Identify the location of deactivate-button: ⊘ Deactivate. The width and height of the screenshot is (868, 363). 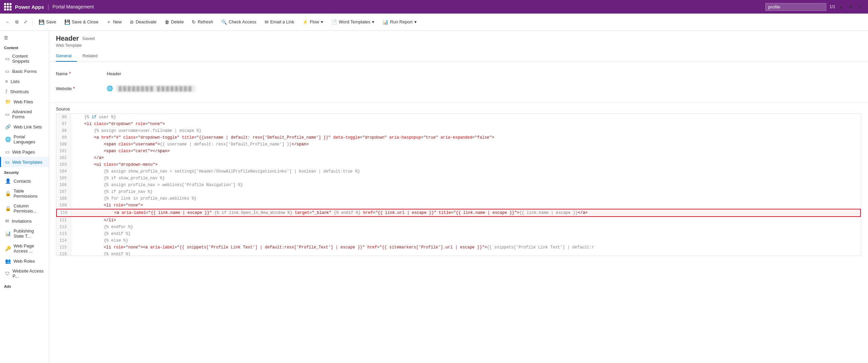
(143, 22).